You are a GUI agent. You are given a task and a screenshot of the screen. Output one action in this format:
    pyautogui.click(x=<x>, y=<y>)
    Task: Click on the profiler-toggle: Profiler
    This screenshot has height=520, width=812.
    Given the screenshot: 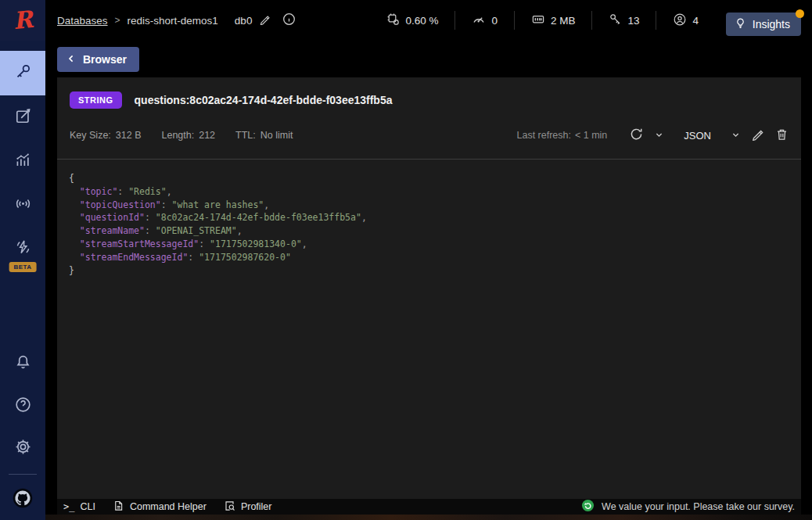 What is the action you would take?
    pyautogui.click(x=248, y=507)
    